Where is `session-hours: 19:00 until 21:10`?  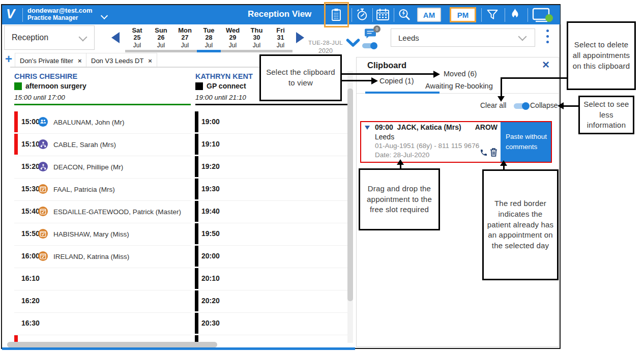 session-hours: 19:00 until 21:10 is located at coordinates (221, 98).